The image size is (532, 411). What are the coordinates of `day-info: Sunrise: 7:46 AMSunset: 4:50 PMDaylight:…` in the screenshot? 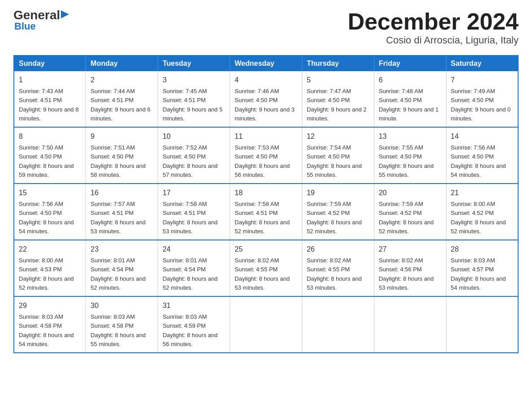 It's located at (265, 105).